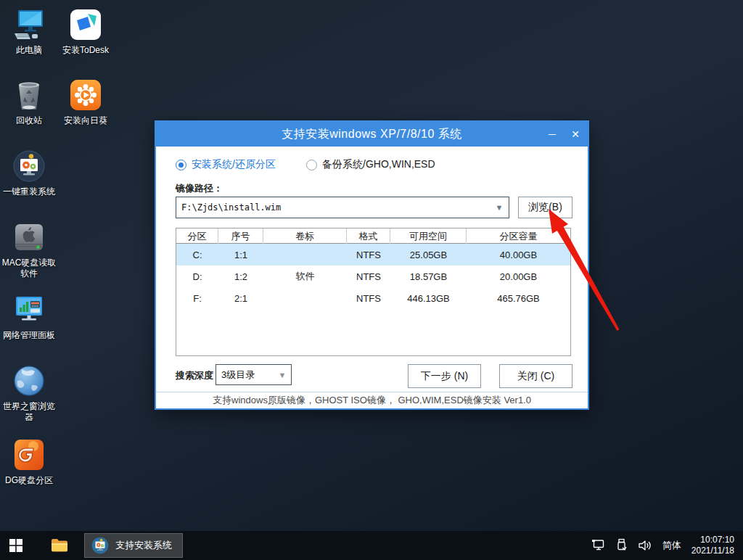 This screenshot has width=743, height=560. What do you see at coordinates (373, 298) in the screenshot?
I see `table-row-f: F: 2:1 NTFS 446.13GB 465.76GB` at bounding box center [373, 298].